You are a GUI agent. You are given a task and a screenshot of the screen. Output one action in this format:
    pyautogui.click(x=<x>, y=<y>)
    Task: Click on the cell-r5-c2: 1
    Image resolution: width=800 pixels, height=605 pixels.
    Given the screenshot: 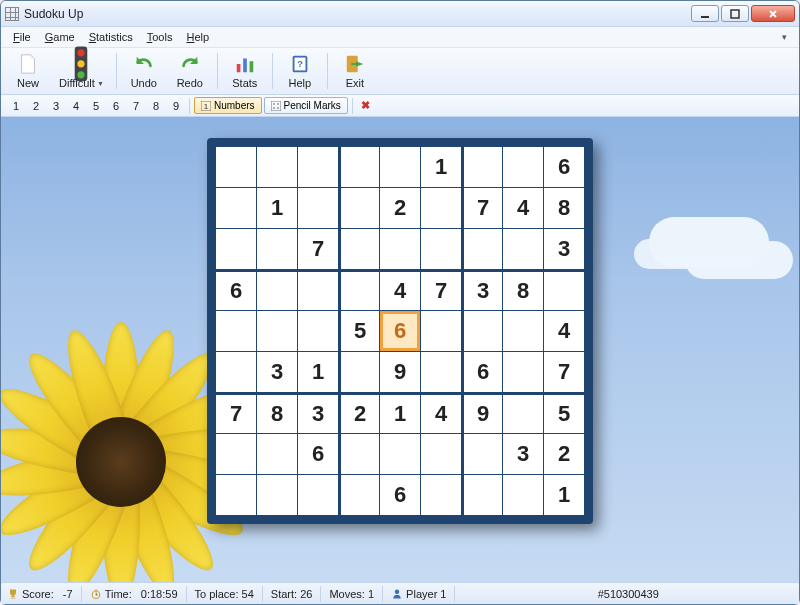 What is the action you would take?
    pyautogui.click(x=318, y=372)
    